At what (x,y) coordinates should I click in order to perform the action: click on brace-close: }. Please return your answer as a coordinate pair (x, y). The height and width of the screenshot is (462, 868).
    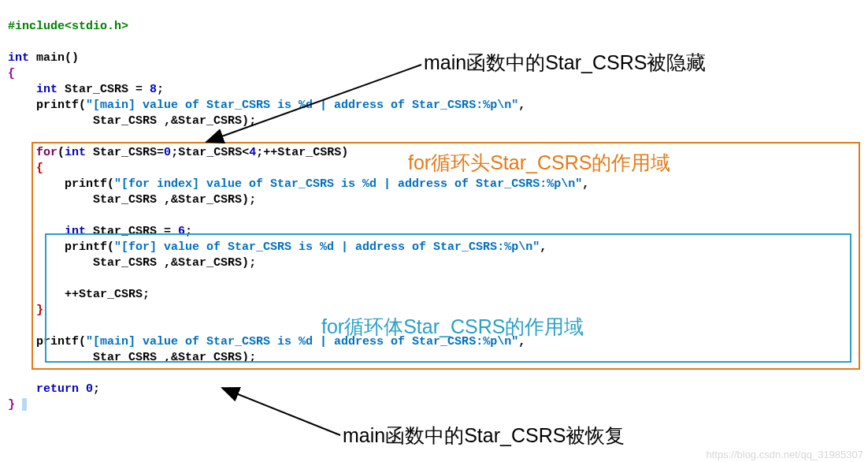
    Looking at the image, I should click on (11, 405).